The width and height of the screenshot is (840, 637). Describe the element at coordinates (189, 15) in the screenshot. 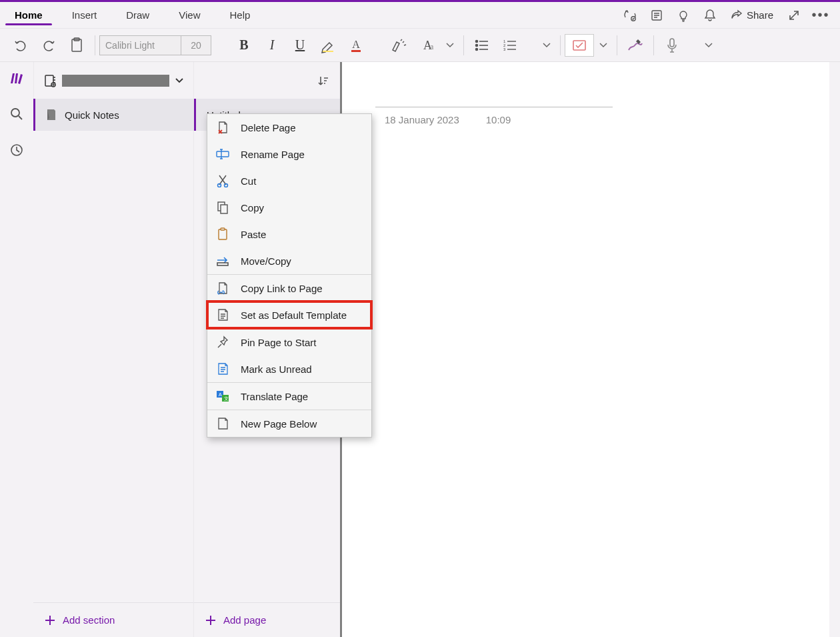

I see `tab-view: View` at that location.